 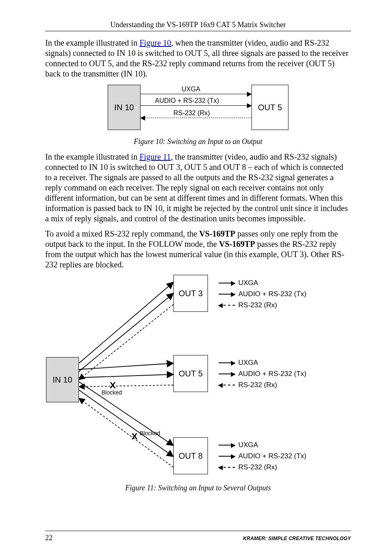 I want to click on leg-uxga-2: UXGA, so click(x=248, y=363).